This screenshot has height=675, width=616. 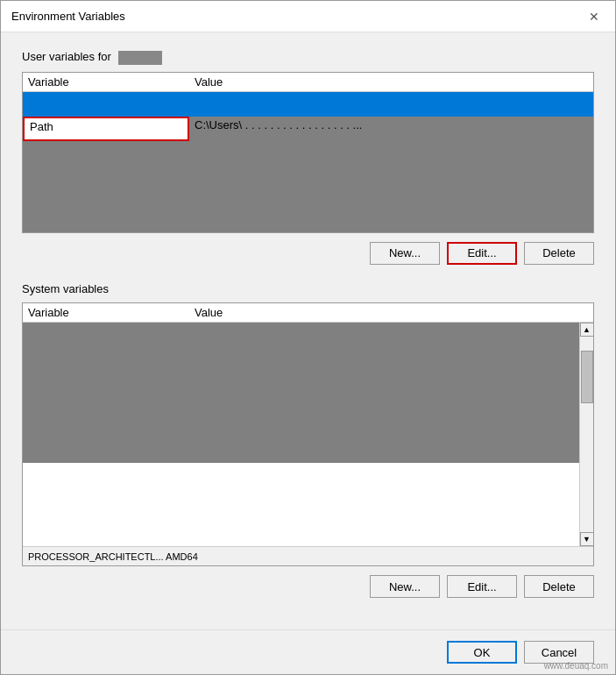 What do you see at coordinates (482, 586) in the screenshot?
I see `system-edit-button: Edit...` at bounding box center [482, 586].